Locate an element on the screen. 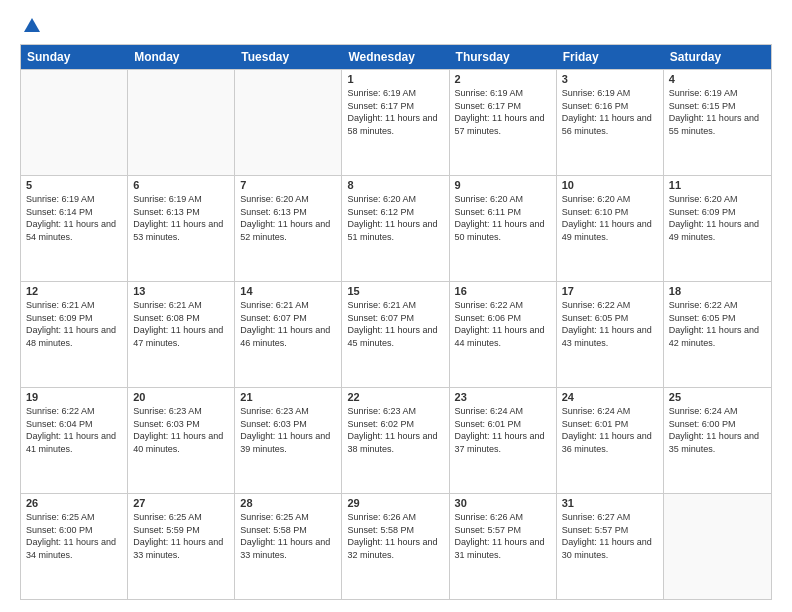 The image size is (792, 612). day-number: 1 is located at coordinates (395, 79).